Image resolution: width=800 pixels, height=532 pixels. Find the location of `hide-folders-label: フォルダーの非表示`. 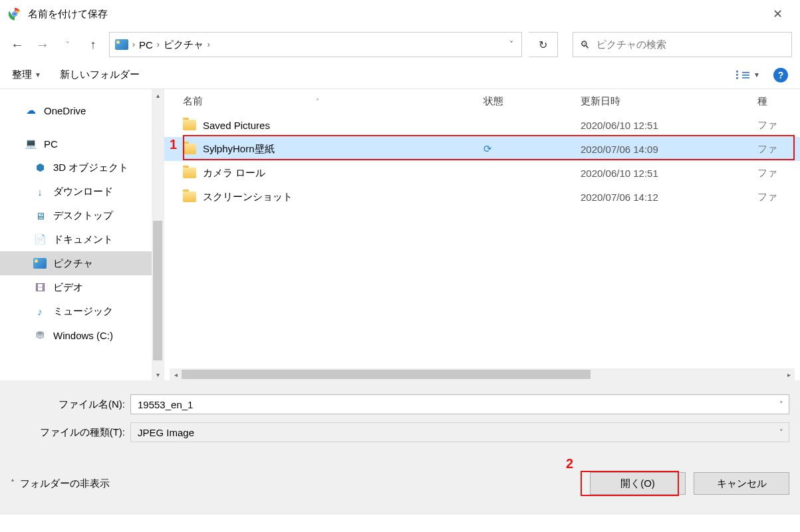

hide-folders-label: フォルダーの非表示 is located at coordinates (65, 484).